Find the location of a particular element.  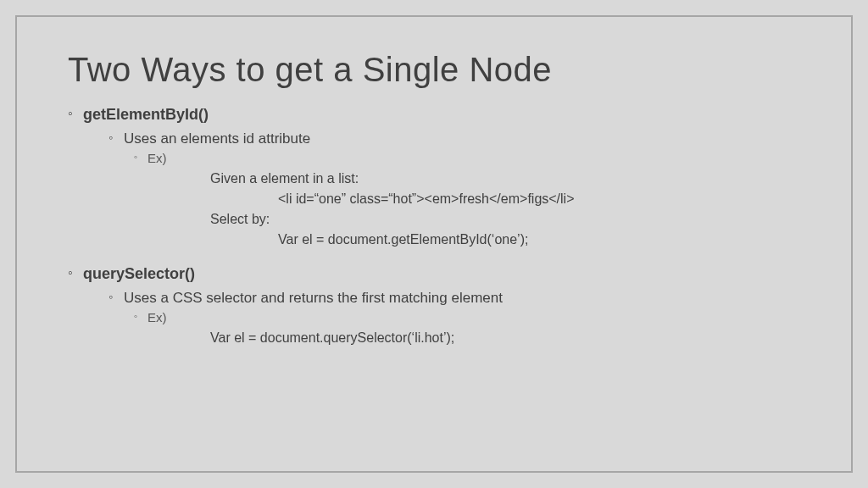

method-sublist: Uses a CSS selector and returns the firs… is located at coordinates (454, 319).